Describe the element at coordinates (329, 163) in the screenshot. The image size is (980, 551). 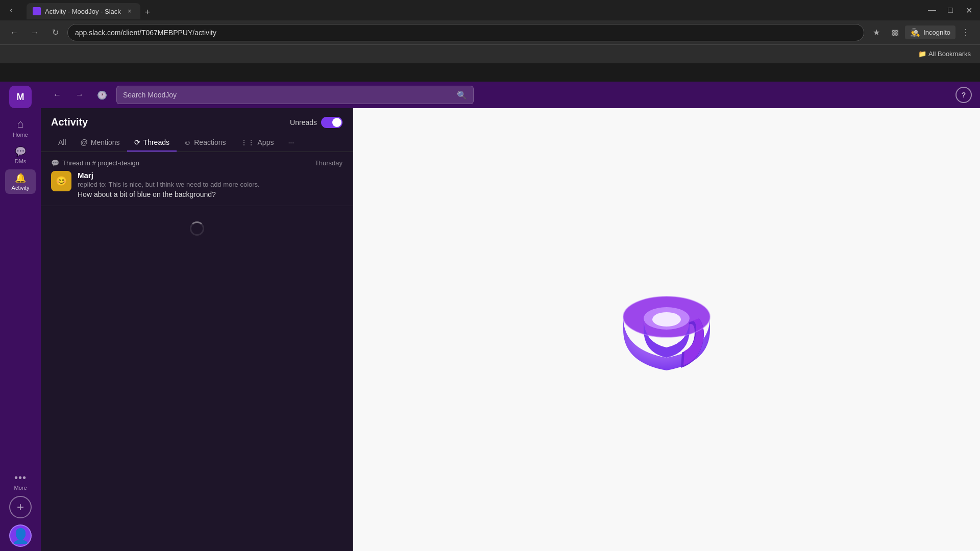
I see `thread-date: Thursday` at that location.